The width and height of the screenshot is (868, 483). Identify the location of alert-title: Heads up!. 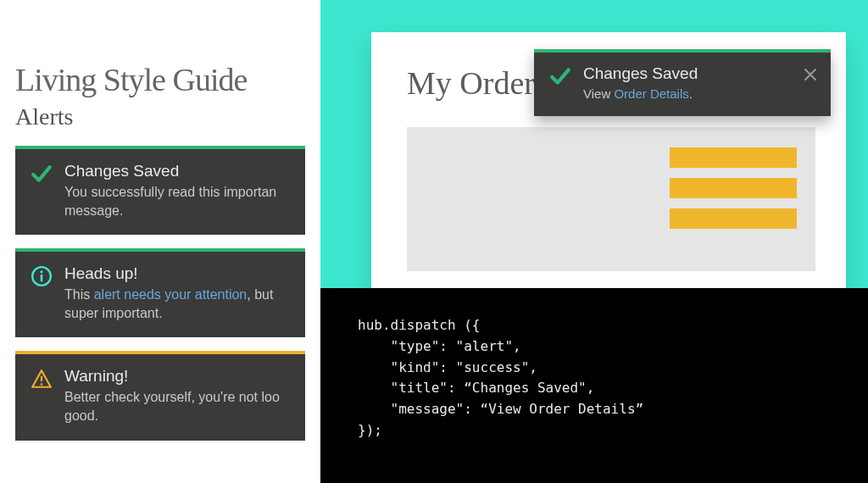
(177, 274).